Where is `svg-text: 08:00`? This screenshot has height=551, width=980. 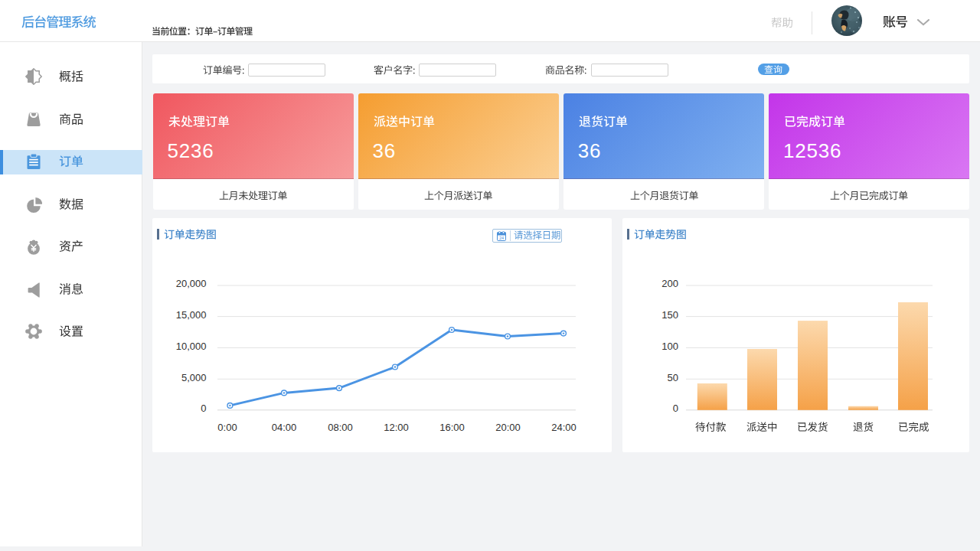
svg-text: 08:00 is located at coordinates (340, 427).